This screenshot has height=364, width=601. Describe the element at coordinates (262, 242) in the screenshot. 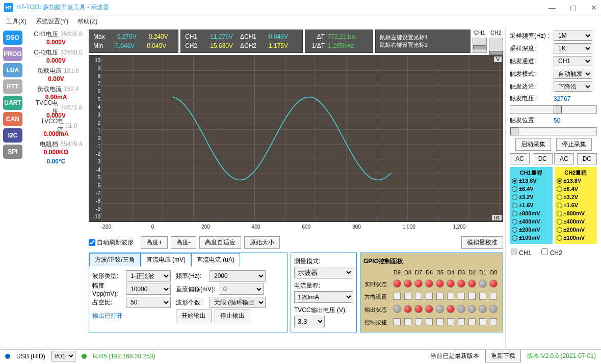

I see `orig-size-button: 原始大小` at that location.